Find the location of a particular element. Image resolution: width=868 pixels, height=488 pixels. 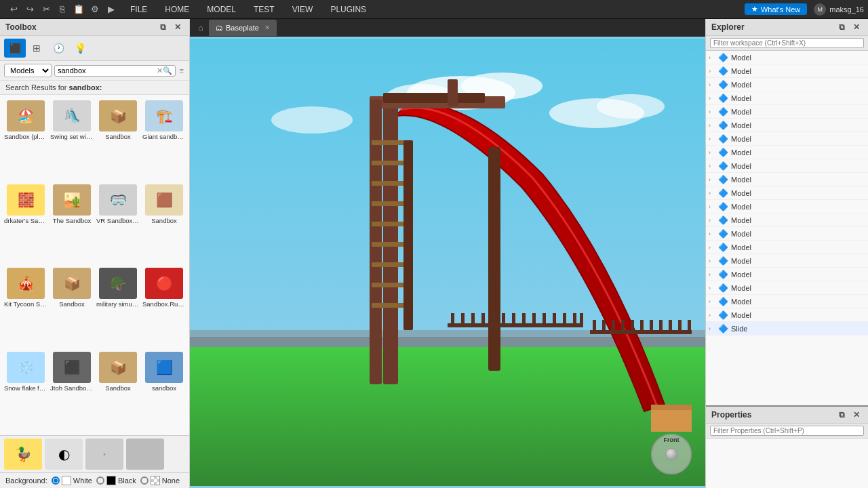

toolbox-grid-btn: ⊞ is located at coordinates (37, 48).